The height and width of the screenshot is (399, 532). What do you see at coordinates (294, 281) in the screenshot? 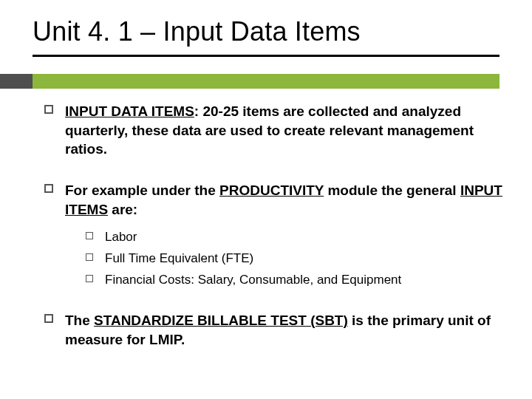
I see `sub-item-3: Financial Costs: Salary, Consumable, and…` at bounding box center [294, 281].